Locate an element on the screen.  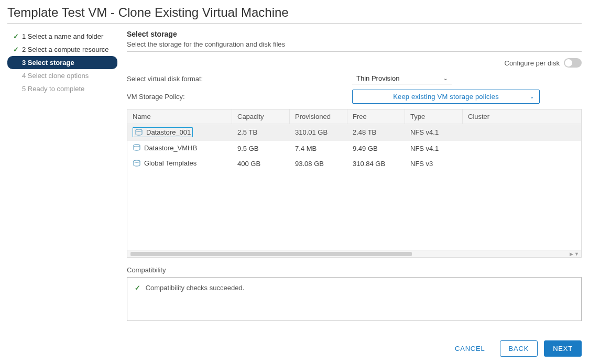
scrollbar-arrows: ▶▼ is located at coordinates (575, 254).